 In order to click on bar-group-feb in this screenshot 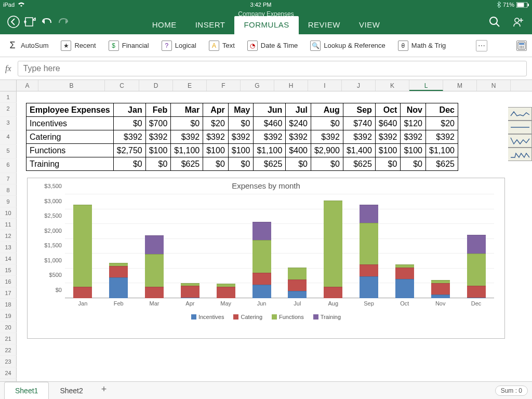, I will do `click(118, 246)`.